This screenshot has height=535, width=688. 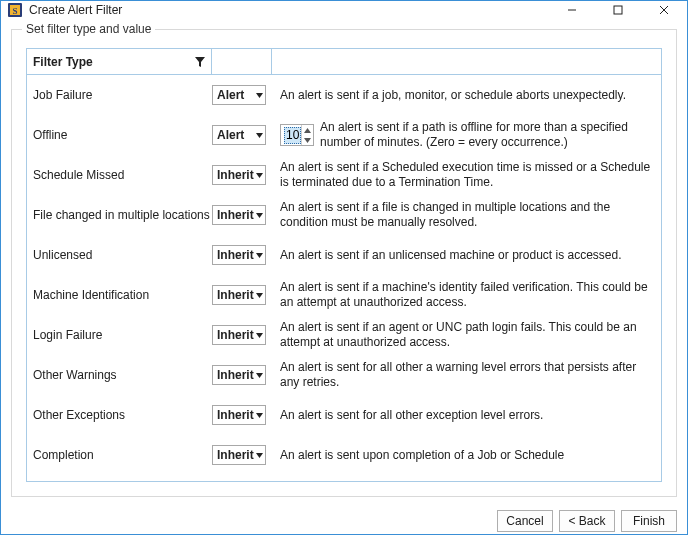 What do you see at coordinates (344, 135) in the screenshot?
I see `grid-row: OfflineAlert10An alert is sent if a path…` at bounding box center [344, 135].